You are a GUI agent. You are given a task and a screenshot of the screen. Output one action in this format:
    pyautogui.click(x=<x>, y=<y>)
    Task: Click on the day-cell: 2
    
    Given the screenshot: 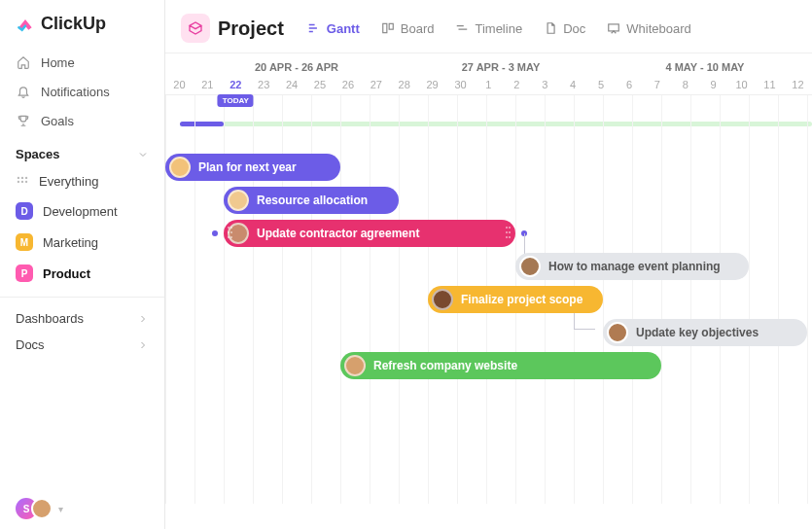 What is the action you would take?
    pyautogui.click(x=517, y=84)
    